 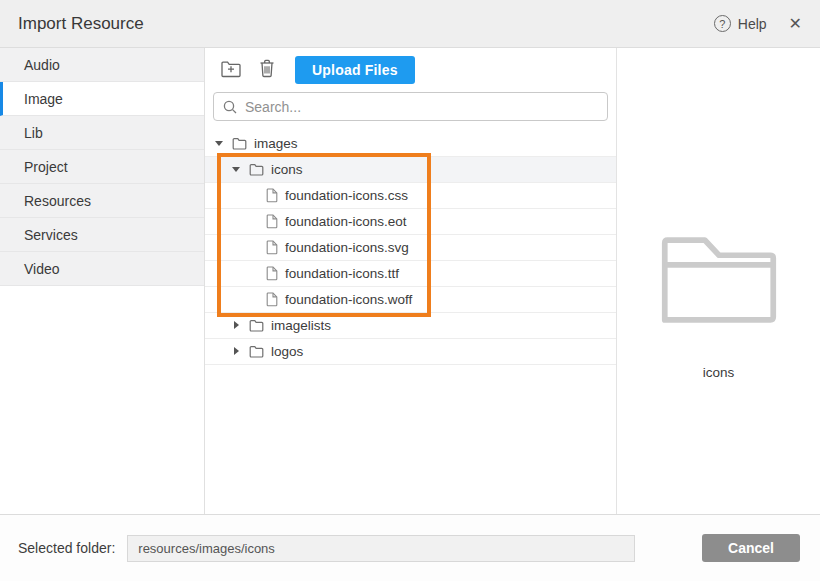 What do you see at coordinates (410, 144) in the screenshot?
I see `tree-row-images: images` at bounding box center [410, 144].